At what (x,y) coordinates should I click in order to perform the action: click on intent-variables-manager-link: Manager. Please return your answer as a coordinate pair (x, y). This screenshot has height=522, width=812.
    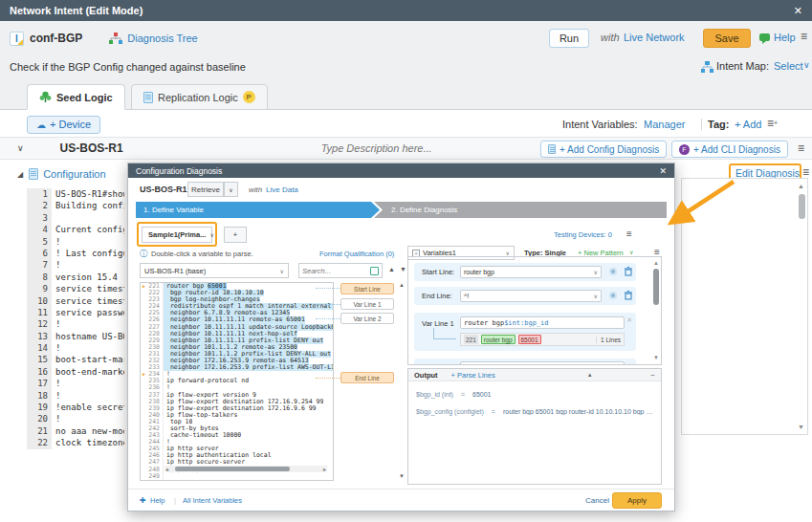
    Looking at the image, I should click on (664, 124).